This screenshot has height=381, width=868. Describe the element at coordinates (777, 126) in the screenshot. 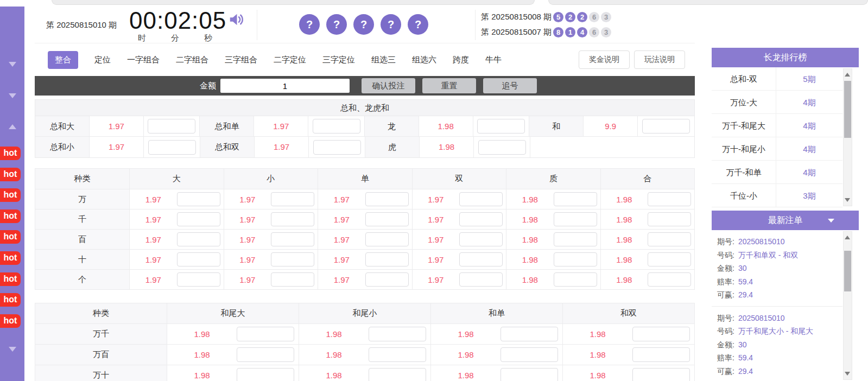

I see `ranking-item: 万千-和尾大 4期` at that location.